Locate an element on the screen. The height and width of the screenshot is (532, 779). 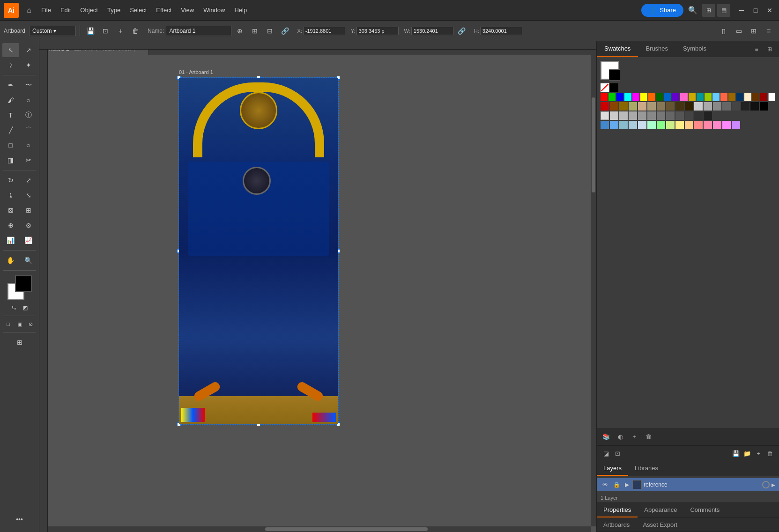
artboard-from-artwork-icon: ⊡ is located at coordinates (105, 31).